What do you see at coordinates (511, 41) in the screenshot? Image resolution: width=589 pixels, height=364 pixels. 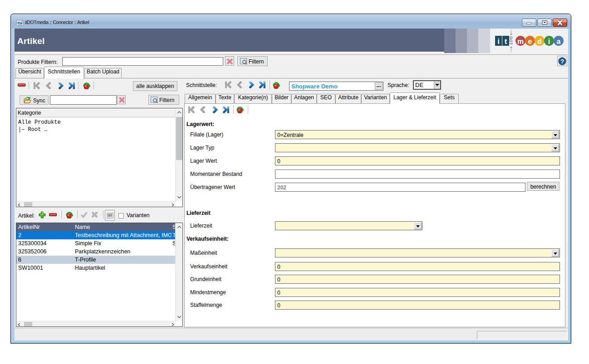 I see `svg-text: DOT` at bounding box center [511, 41].